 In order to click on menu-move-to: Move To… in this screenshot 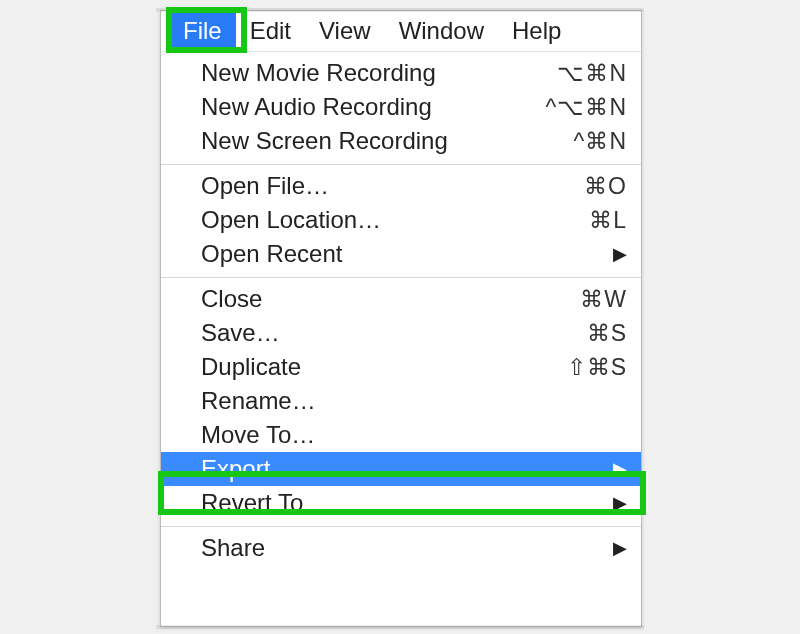, I will do `click(401, 435)`.